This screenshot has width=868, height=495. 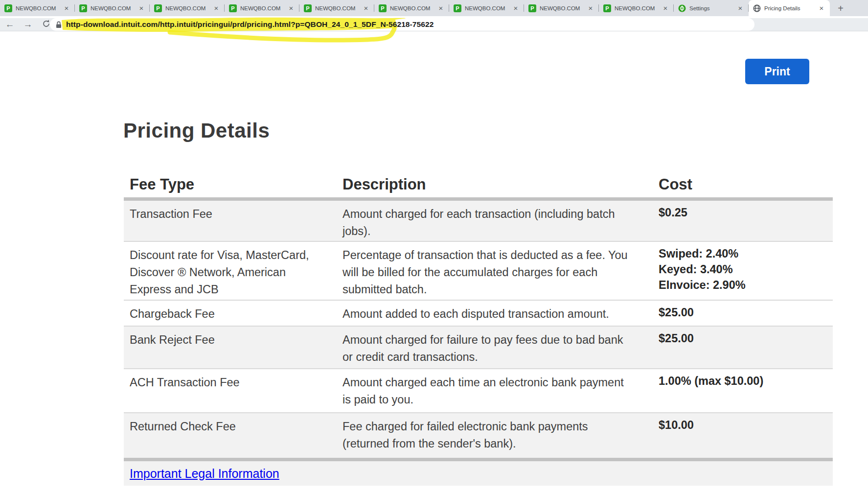 I want to click on description-cell: Amount charged each time an electronic b…, so click(x=495, y=391).